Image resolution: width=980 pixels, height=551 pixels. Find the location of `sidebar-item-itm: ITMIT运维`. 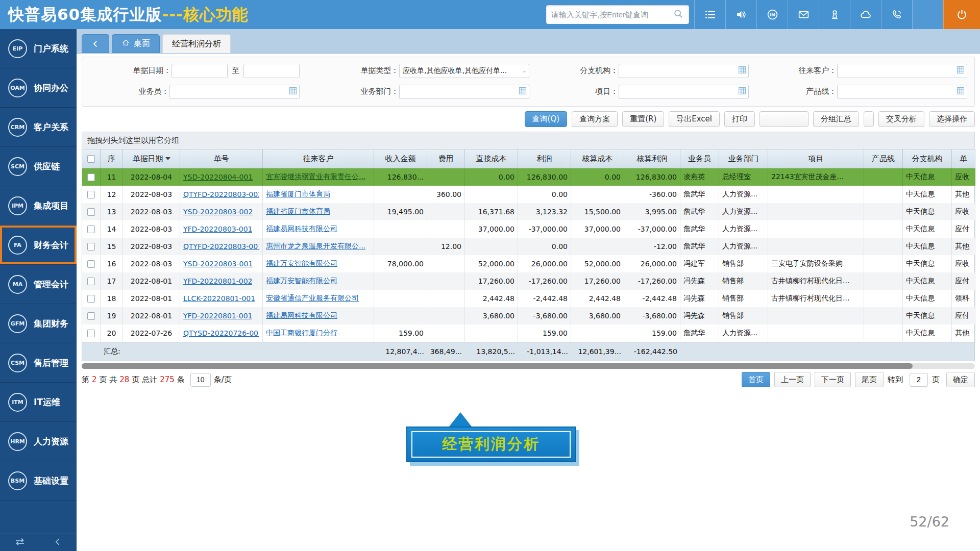

sidebar-item-itm: ITMIT运维 is located at coordinates (38, 402).